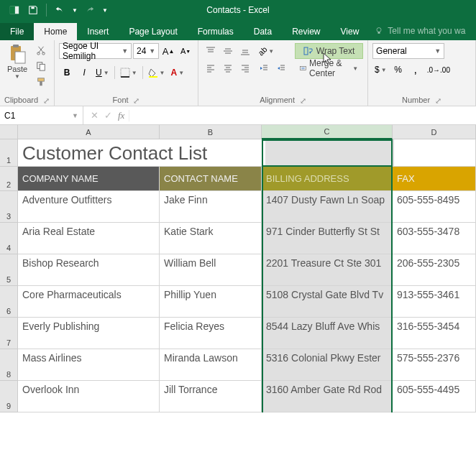 The image size is (476, 452). I want to click on tab-home: Home, so click(55, 32).